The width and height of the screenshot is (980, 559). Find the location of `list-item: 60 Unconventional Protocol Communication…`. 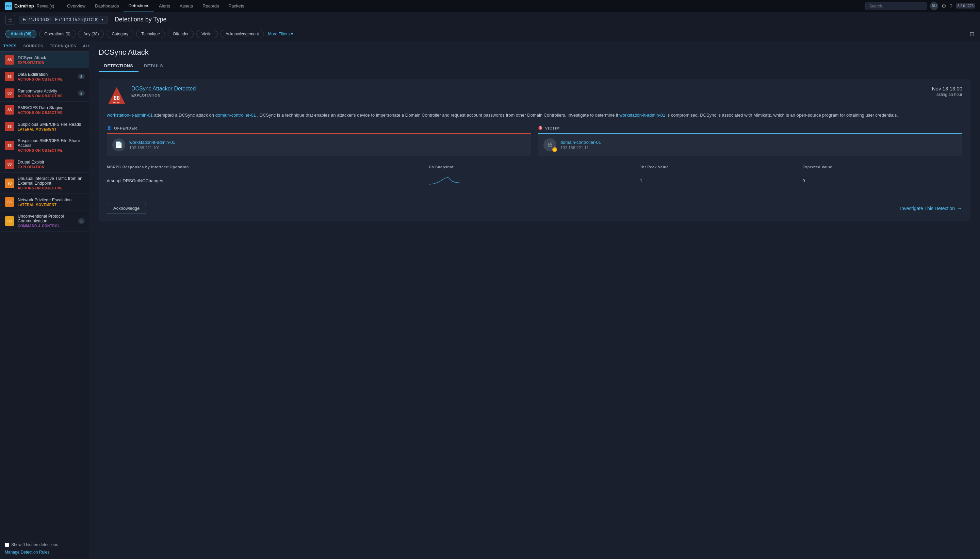

list-item: 60 Unconventional Protocol Communication… is located at coordinates (45, 221).